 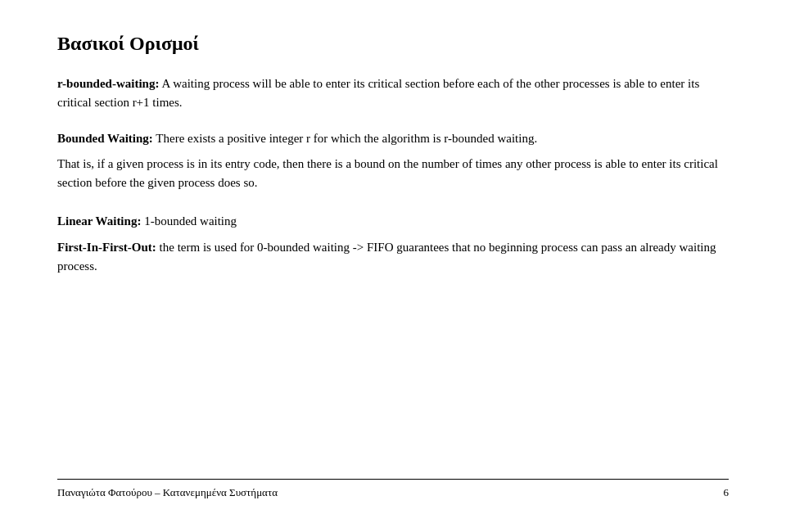 What do you see at coordinates (393, 489) in the screenshot?
I see `page-footer: Παναγιώτα Φατούρου – Κατανεμημένα Συστήμ…` at bounding box center [393, 489].